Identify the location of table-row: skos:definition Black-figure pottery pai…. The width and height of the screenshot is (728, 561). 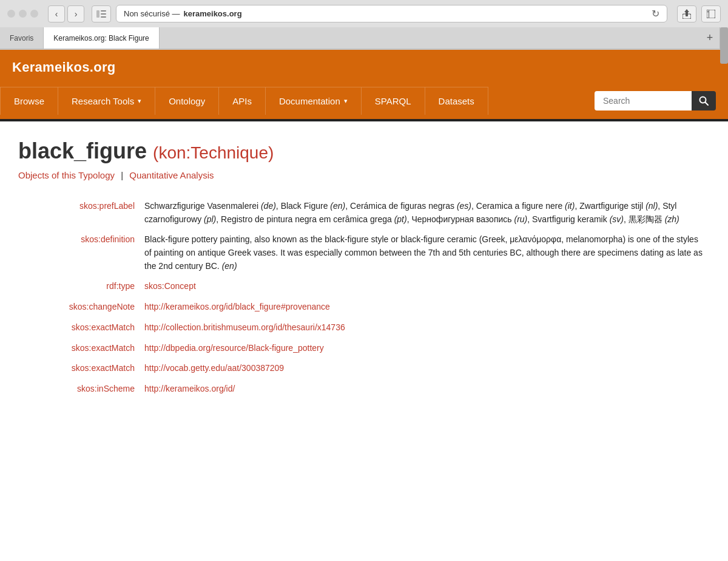
(364, 253).